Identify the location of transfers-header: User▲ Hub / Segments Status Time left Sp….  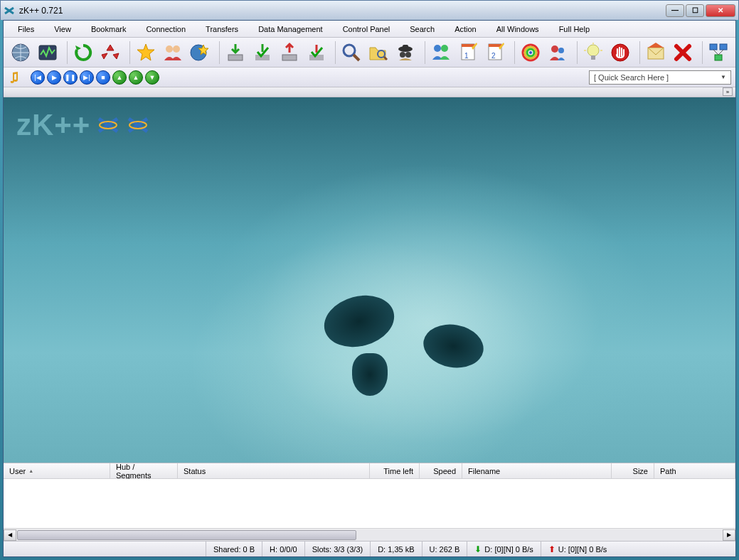
(370, 471).